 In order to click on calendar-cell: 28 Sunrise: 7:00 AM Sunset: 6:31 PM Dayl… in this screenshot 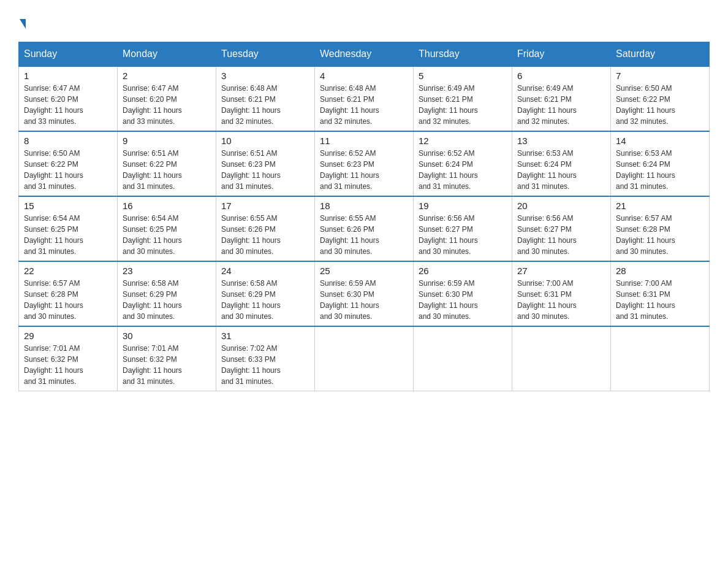, I will do `click(661, 294)`.